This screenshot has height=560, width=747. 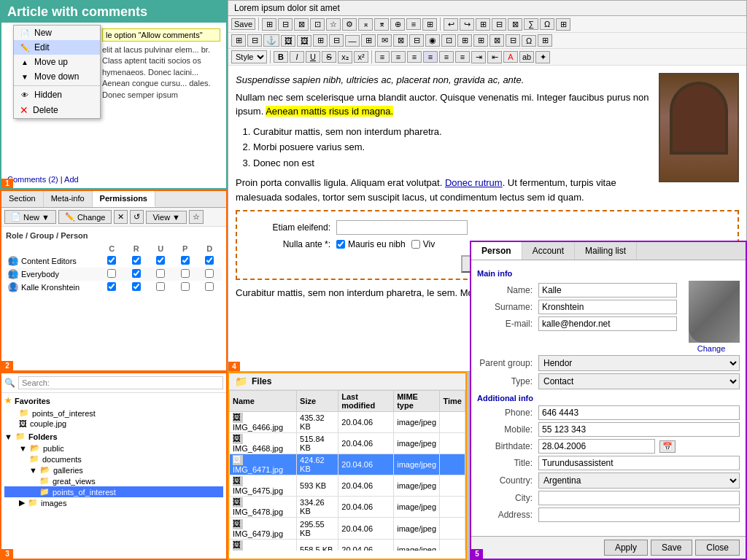 I want to click on ed-btn-10: ≡, so click(x=414, y=24).